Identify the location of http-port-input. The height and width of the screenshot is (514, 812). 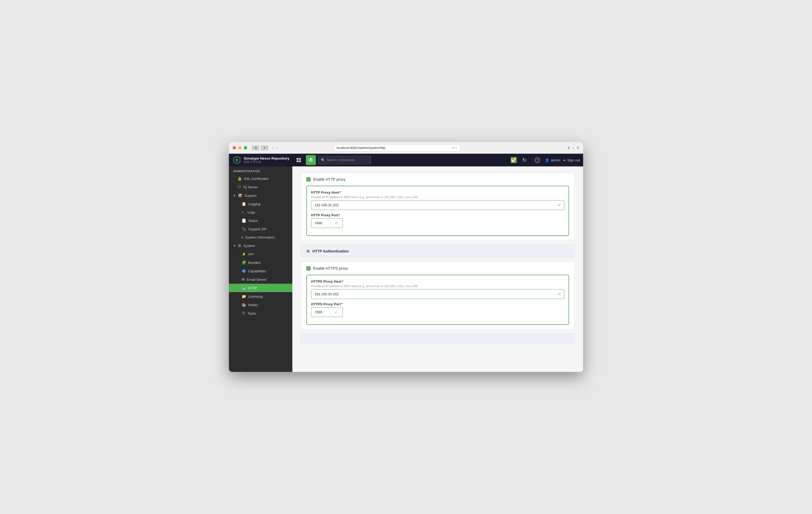
(322, 223).